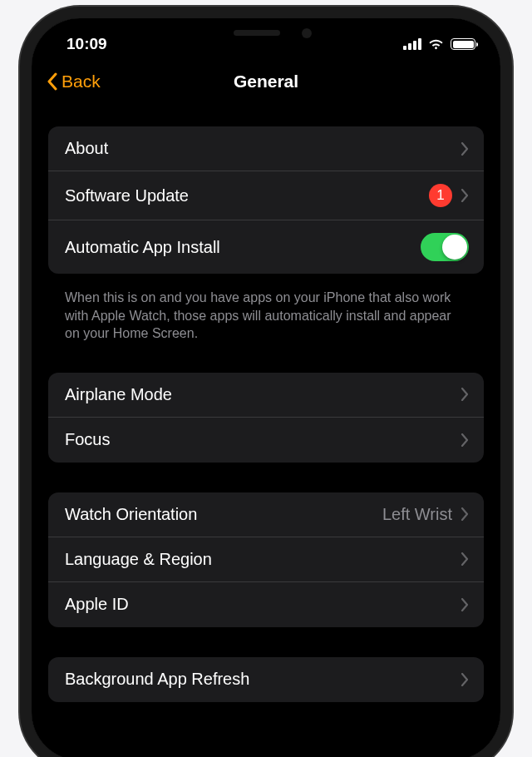 Image resolution: width=532 pixels, height=757 pixels. I want to click on wifi-icon, so click(436, 44).